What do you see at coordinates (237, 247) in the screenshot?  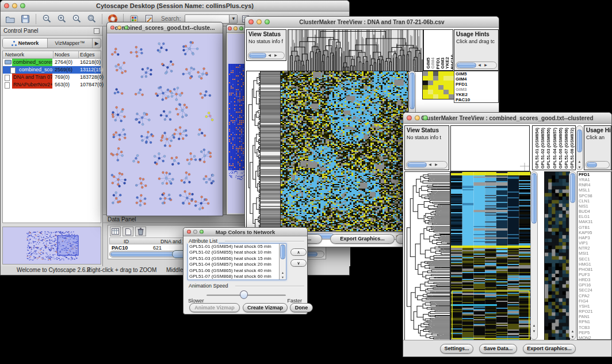 I see `attribute-list-item: GPL51-01 (GSM854) heat shock 05 min` at bounding box center [237, 247].